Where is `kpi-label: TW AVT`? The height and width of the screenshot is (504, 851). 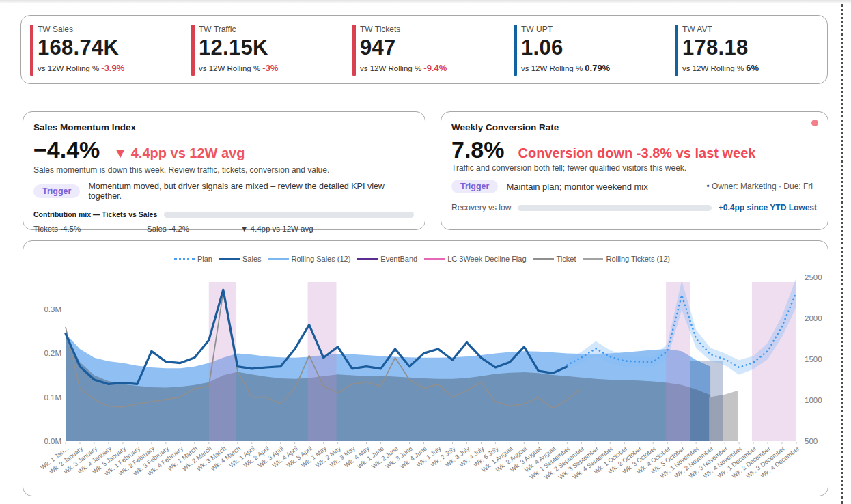 kpi-label: TW AVT is located at coordinates (752, 29).